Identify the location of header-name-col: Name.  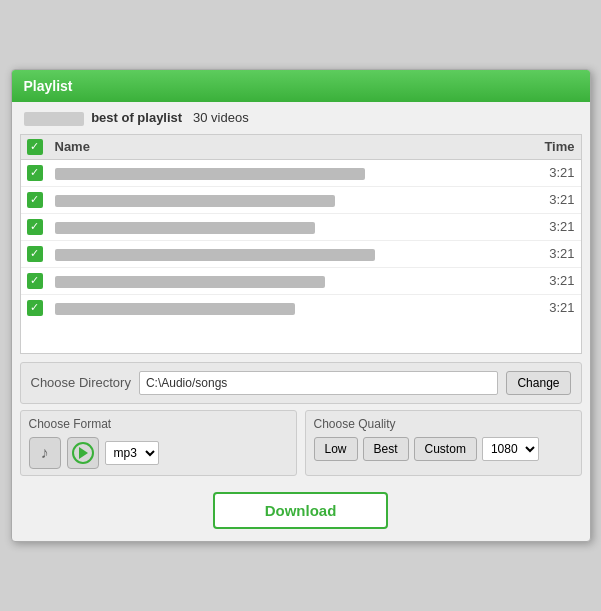
(290, 146).